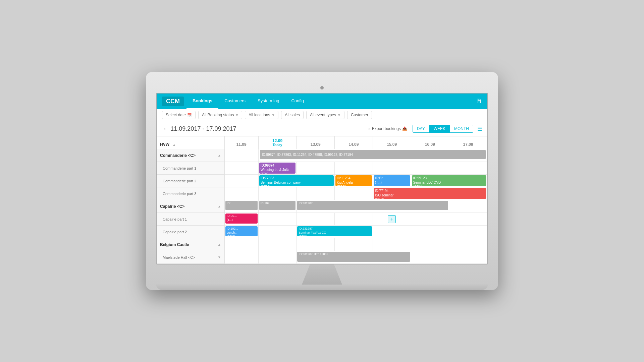  I want to click on cap-g-t2: ID:102..., so click(277, 206).